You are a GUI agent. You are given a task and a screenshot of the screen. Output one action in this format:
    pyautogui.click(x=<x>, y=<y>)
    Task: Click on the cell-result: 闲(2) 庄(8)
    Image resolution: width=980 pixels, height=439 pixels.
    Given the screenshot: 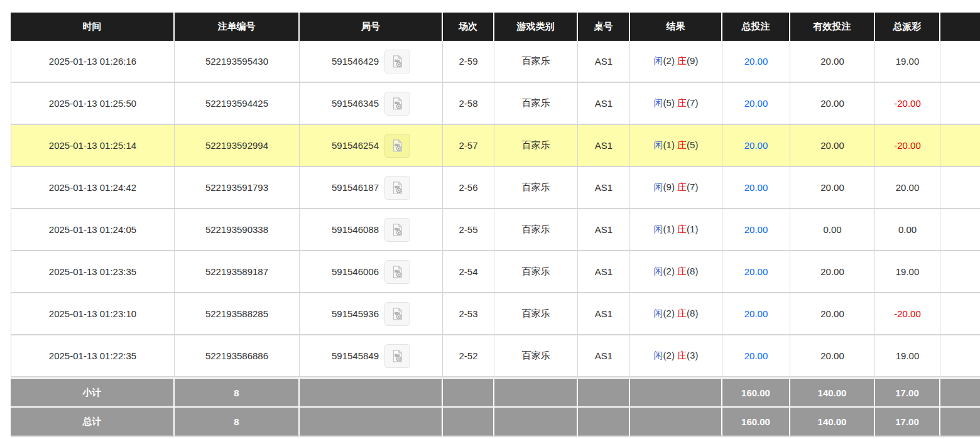 What is the action you would take?
    pyautogui.click(x=676, y=273)
    